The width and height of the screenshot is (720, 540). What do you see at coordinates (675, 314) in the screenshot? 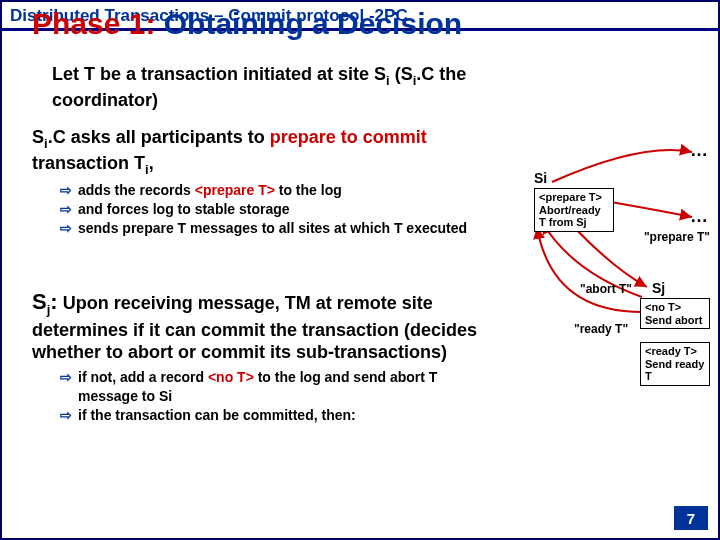
I see `diagram-no-box: <no T> Send abort` at bounding box center [675, 314].